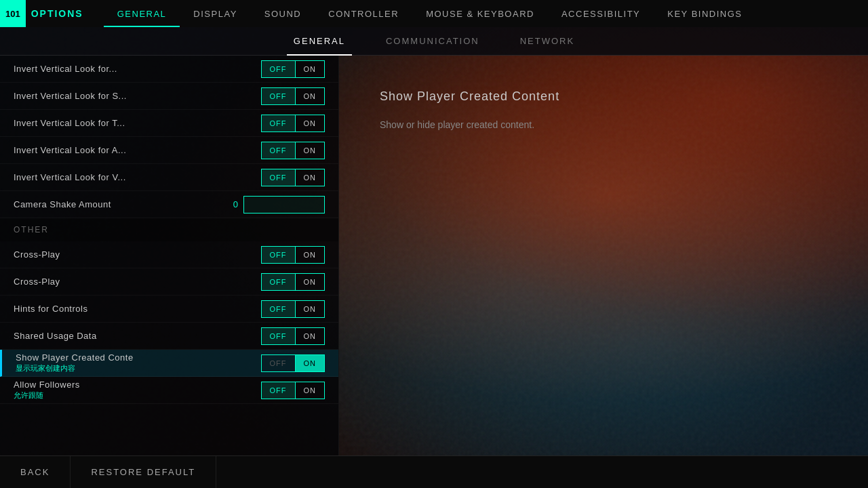 The height and width of the screenshot is (488, 868). Describe the element at coordinates (170, 230) in the screenshot. I see `section-other-header: OTHER` at that location.